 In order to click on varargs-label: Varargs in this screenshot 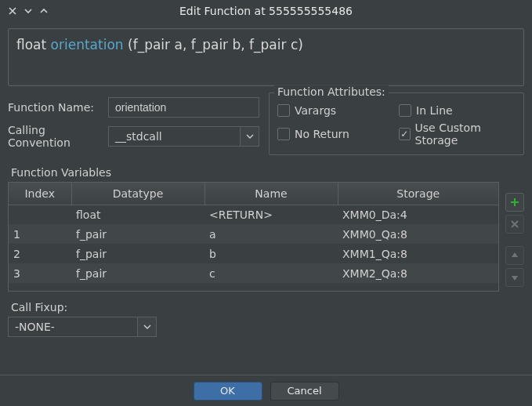, I will do `click(315, 111)`.